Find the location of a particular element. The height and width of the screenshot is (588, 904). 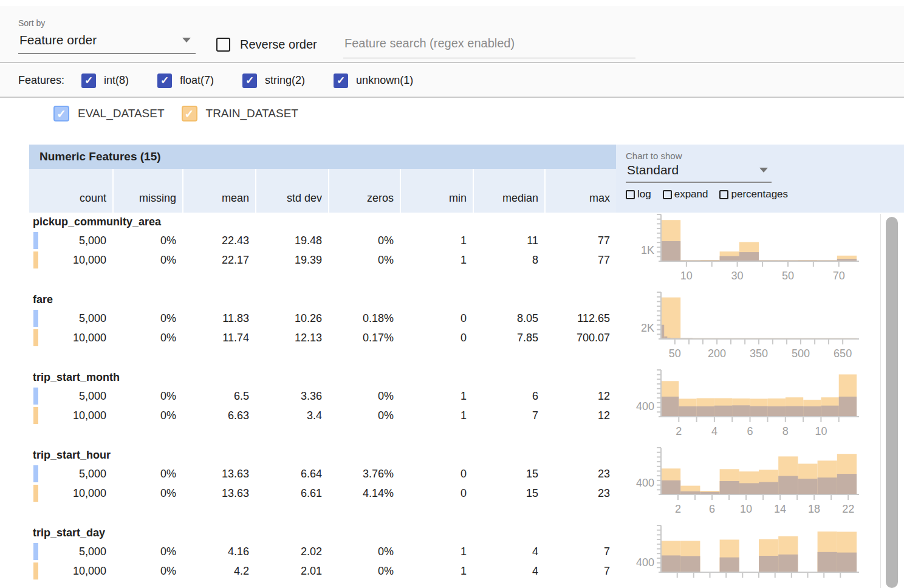

stat-value-mean: 6.5 is located at coordinates (219, 396).